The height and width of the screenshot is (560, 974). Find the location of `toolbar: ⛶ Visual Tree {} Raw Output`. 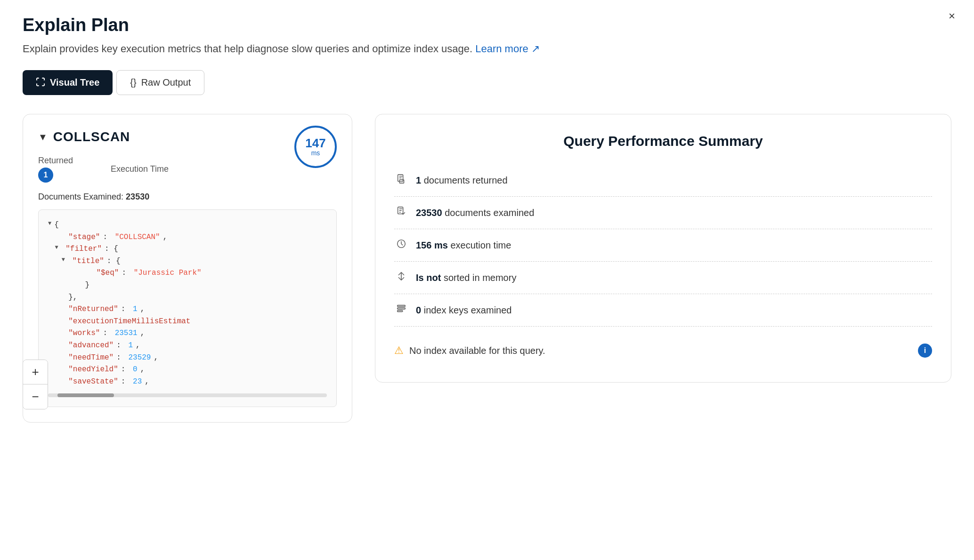

toolbar: ⛶ Visual Tree {} Raw Output is located at coordinates (487, 83).